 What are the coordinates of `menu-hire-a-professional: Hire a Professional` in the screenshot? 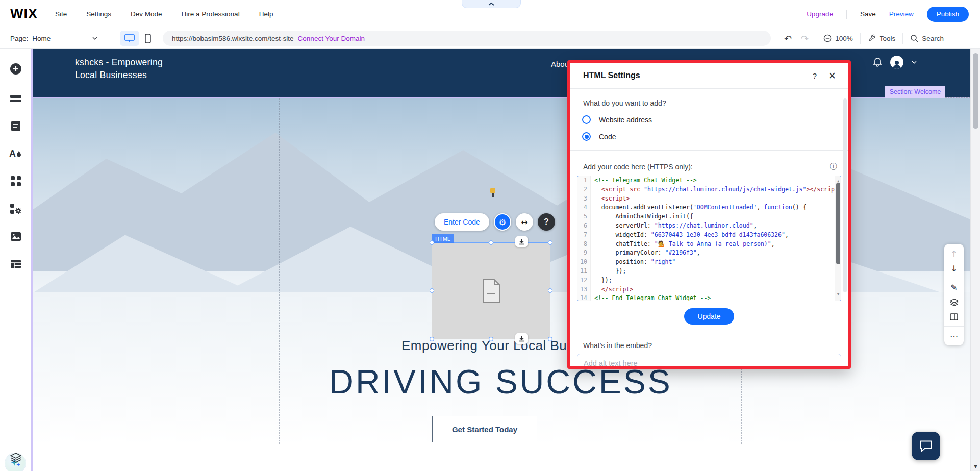 It's located at (211, 14).